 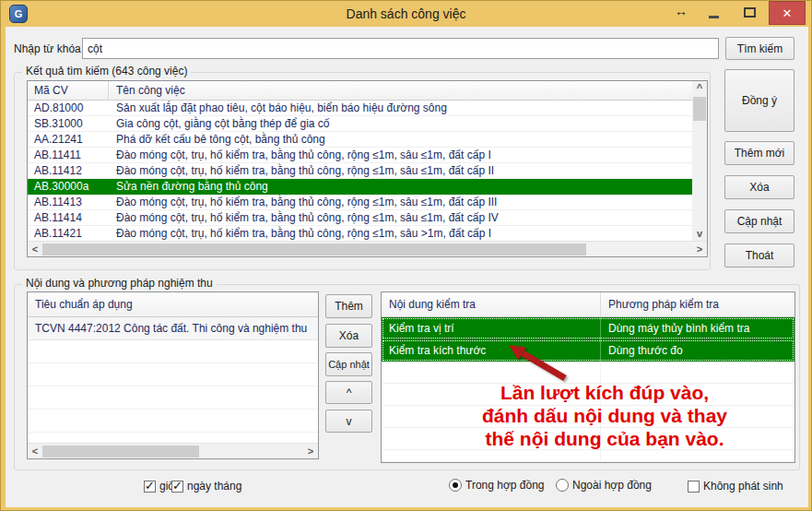 I want to click on checks-grid-header: Nội dung kiểm tra Phương pháp kiểm tra, so click(x=588, y=304).